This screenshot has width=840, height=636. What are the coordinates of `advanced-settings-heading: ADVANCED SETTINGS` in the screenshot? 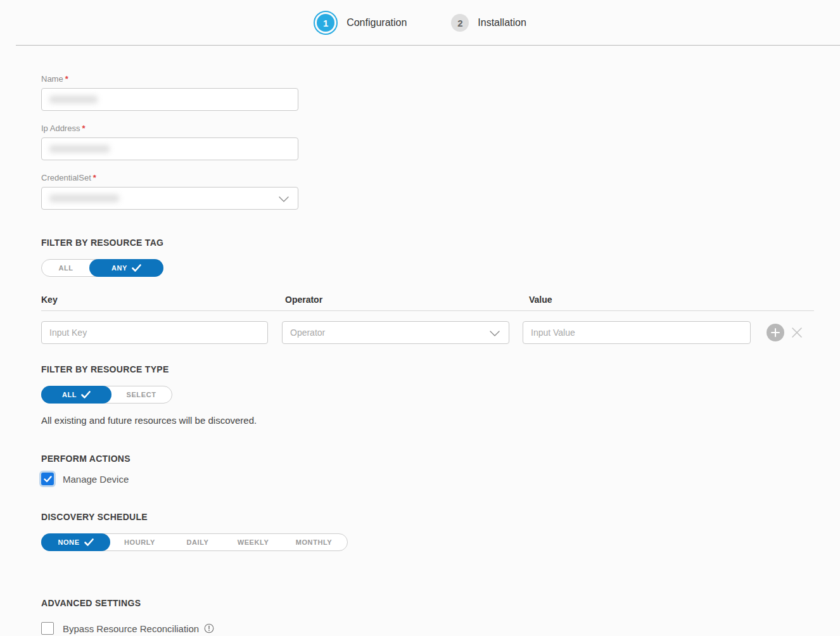 It's located at (428, 603).